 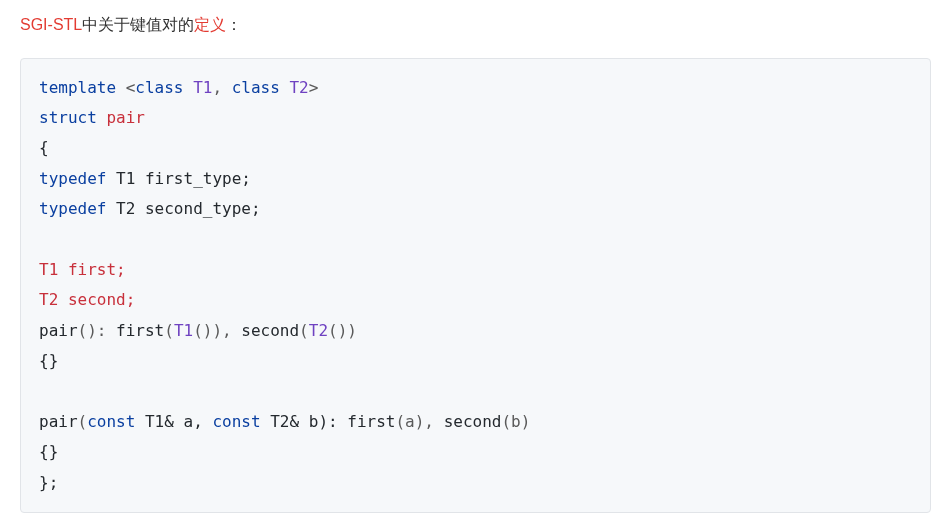 I want to click on code-line: pair(): first(T1()), second(T2()), so click(x=198, y=330).